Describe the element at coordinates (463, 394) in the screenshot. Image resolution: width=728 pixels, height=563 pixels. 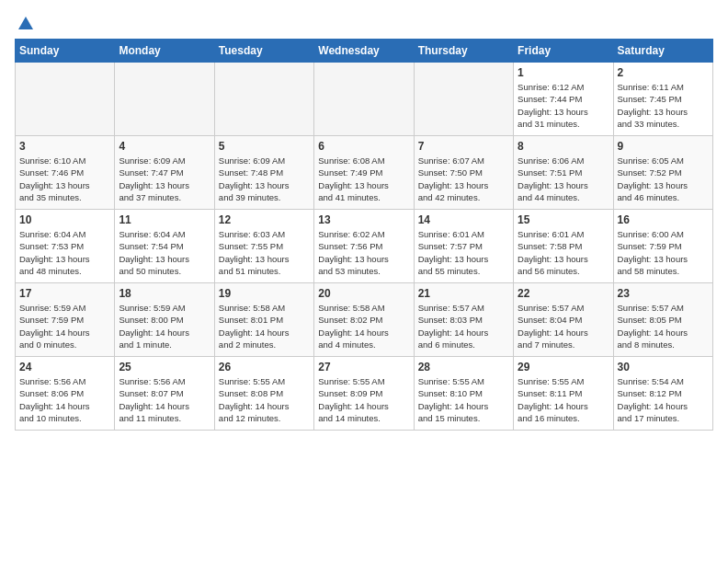
I see `calendar-cell: 28Sunrise: 5:55 AM Sunset: 8:10 PM Dayli…` at that location.